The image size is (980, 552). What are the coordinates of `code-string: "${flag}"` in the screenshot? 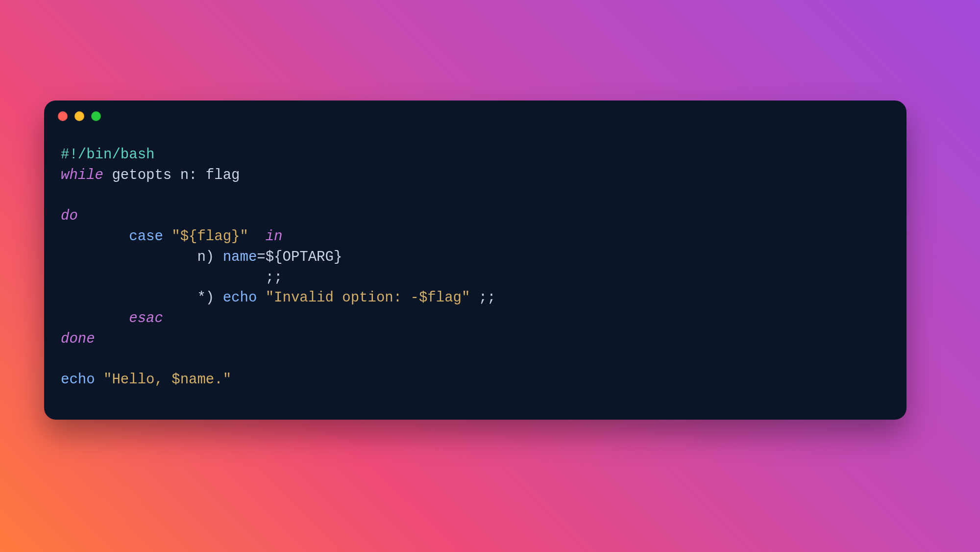 It's located at (210, 236).